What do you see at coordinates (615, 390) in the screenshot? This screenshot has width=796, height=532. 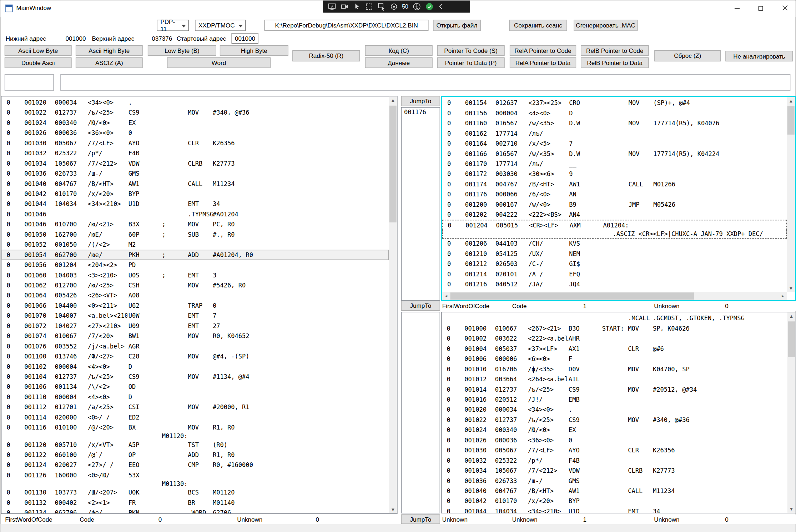 I see `listing-row: 0 001014 012737 /ъ/<25> CS9 MOV #20512, …` at bounding box center [615, 390].